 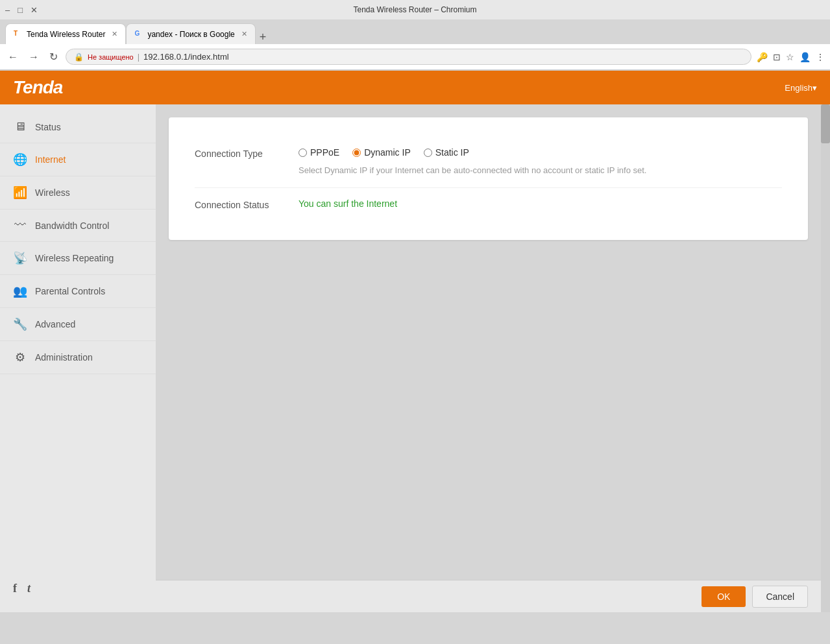 What do you see at coordinates (20, 291) in the screenshot?
I see `parental-icon: 👥` at bounding box center [20, 291].